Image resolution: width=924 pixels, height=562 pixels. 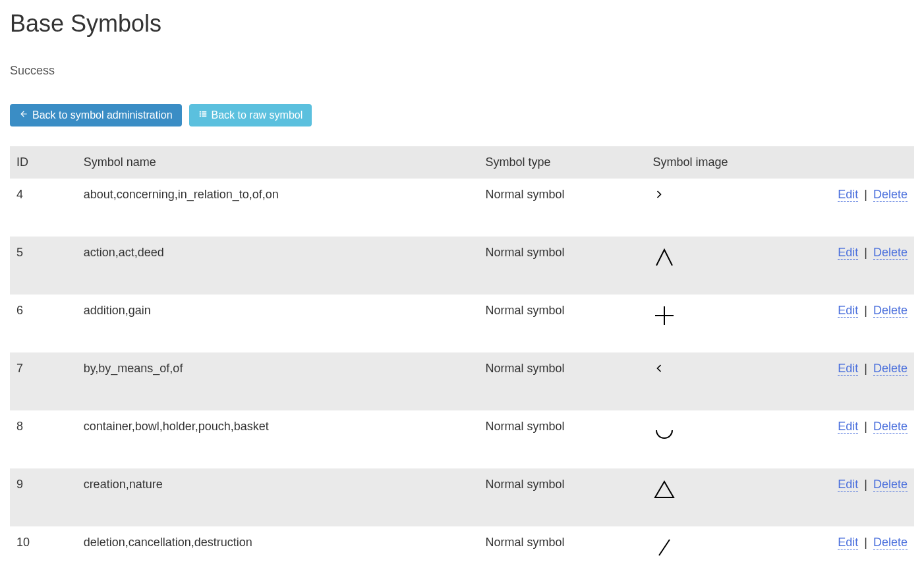 I want to click on table-row: 8container,bowl,holder,pouch,basketNorma…, so click(x=462, y=439).